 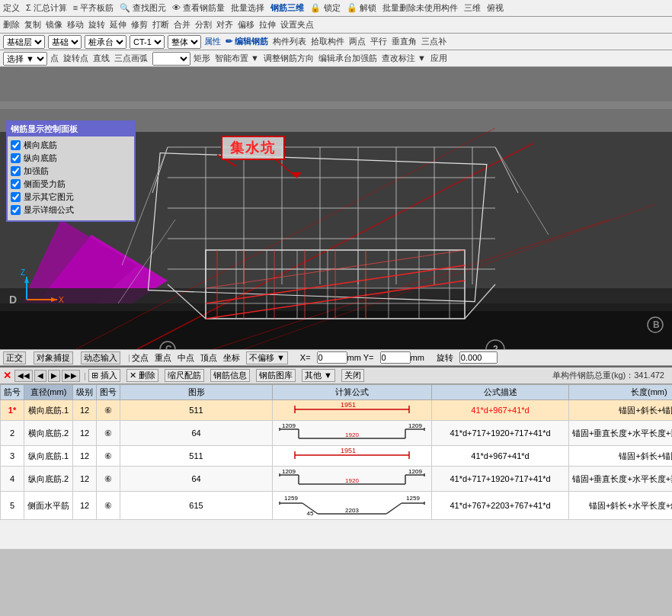 What do you see at coordinates (478, 358) in the screenshot?
I see `rotate-input` at bounding box center [478, 358].